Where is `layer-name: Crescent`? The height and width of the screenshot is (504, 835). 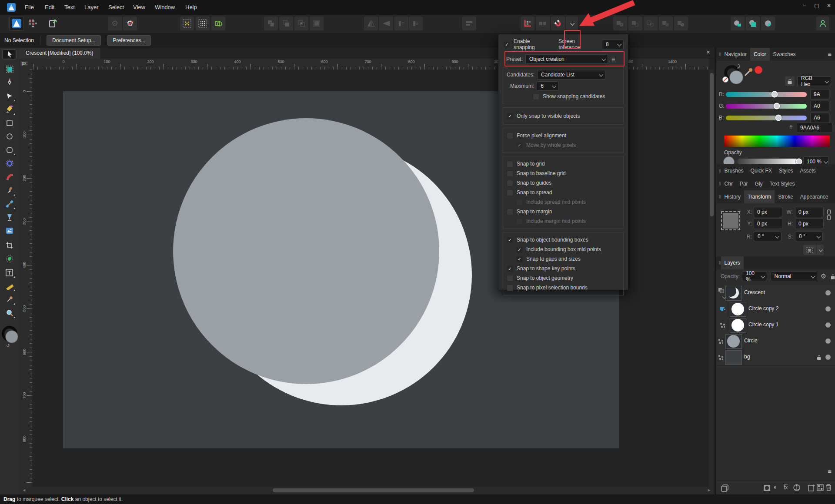
layer-name: Crescent is located at coordinates (755, 292).